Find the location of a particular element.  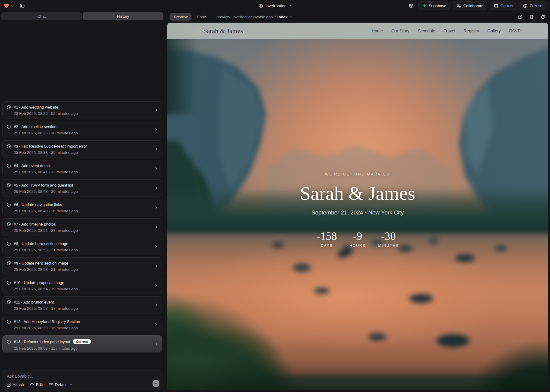

countdown-unit: -158DAYS is located at coordinates (327, 239).